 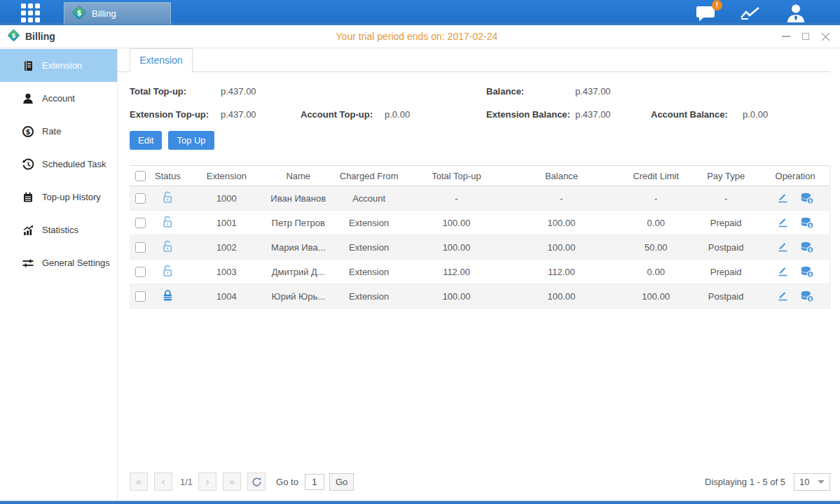 What do you see at coordinates (287, 482) in the screenshot?
I see `go-to-label: Go to` at bounding box center [287, 482].